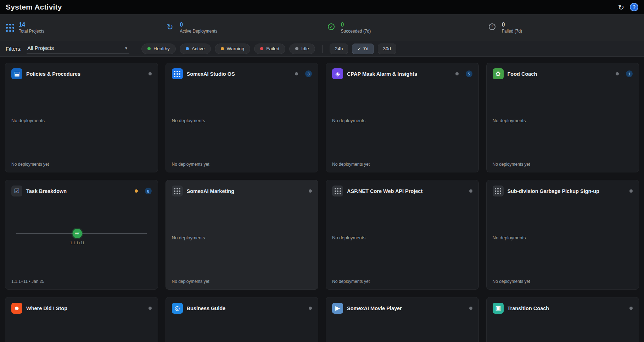  Describe the element at coordinates (567, 308) in the screenshot. I see `project-title: Transition Coach` at that location.